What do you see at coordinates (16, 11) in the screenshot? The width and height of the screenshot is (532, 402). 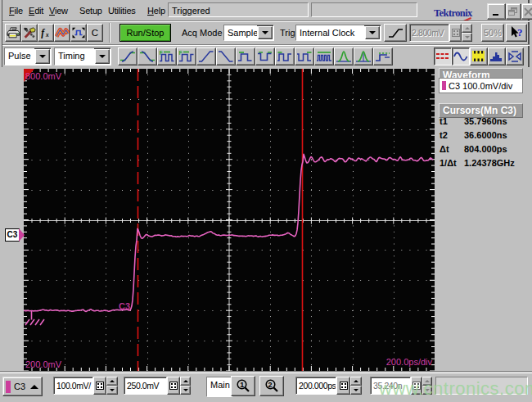 I see `menu-file: File` at bounding box center [16, 11].